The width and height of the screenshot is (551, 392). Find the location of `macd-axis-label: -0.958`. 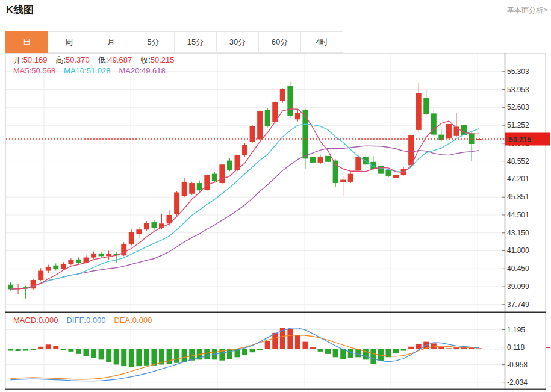

macd-axis-label: -0.958 is located at coordinates (517, 365).